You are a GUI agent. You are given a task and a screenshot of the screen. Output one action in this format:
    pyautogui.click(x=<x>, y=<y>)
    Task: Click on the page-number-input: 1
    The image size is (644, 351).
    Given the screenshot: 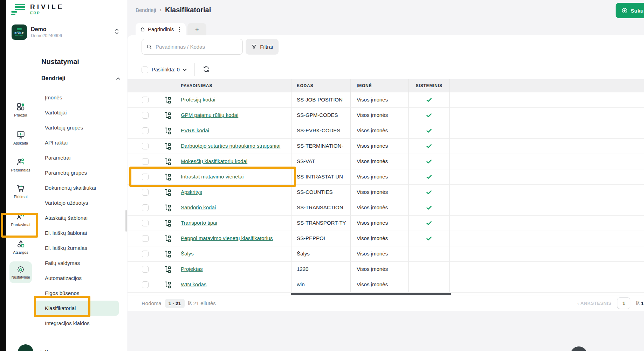 What is the action you would take?
    pyautogui.click(x=624, y=303)
    